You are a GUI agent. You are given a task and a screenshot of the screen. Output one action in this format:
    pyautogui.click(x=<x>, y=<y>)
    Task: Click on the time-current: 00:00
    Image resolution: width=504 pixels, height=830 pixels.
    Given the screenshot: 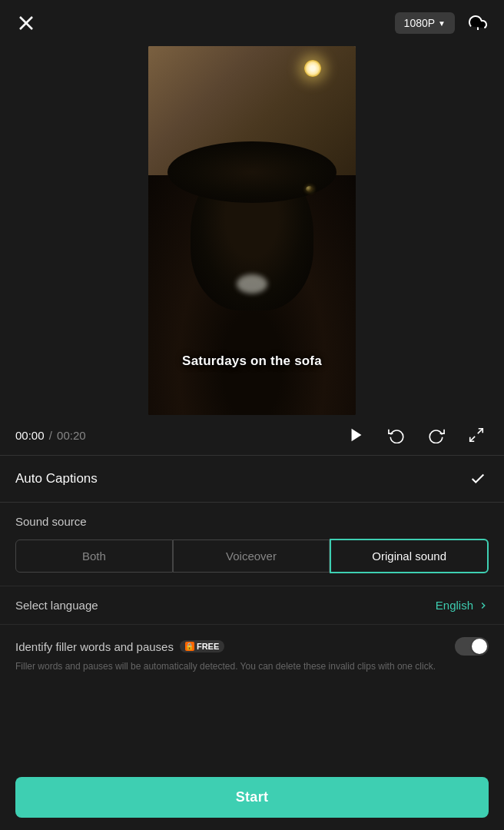 What is the action you would take?
    pyautogui.click(x=30, y=435)
    